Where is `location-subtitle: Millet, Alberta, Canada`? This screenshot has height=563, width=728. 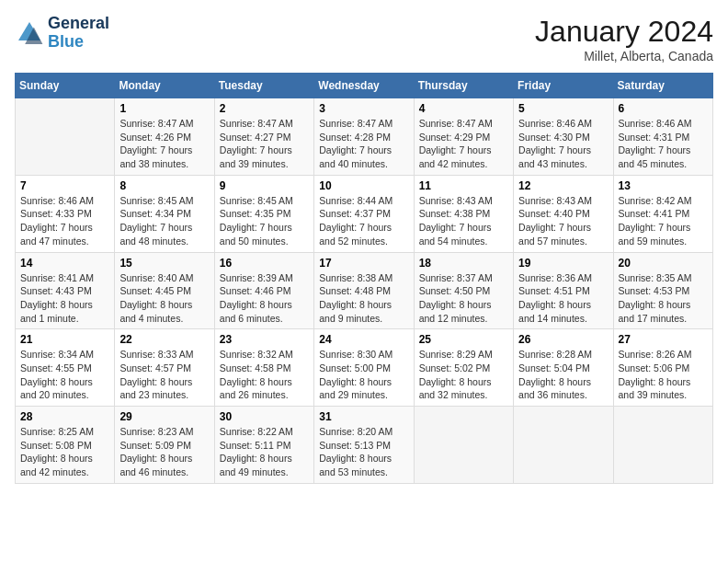 location-subtitle: Millet, Alberta, Canada is located at coordinates (624, 56).